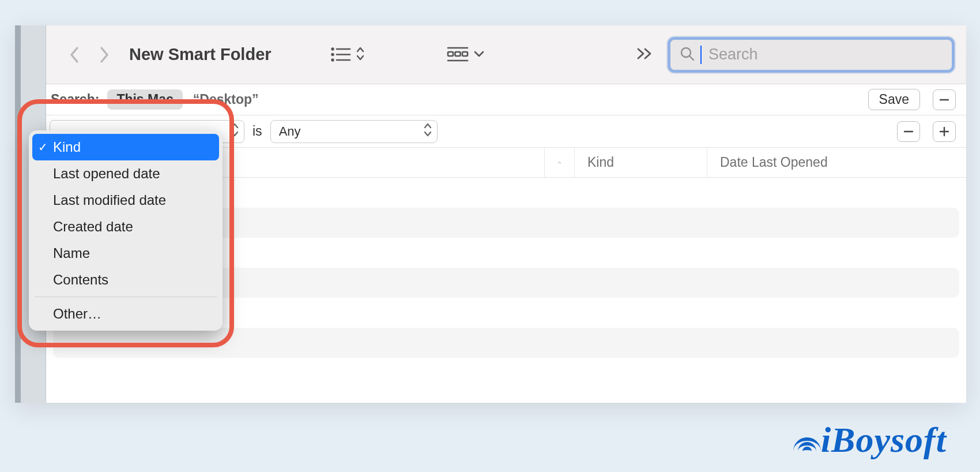  I want to click on search-caret, so click(701, 55).